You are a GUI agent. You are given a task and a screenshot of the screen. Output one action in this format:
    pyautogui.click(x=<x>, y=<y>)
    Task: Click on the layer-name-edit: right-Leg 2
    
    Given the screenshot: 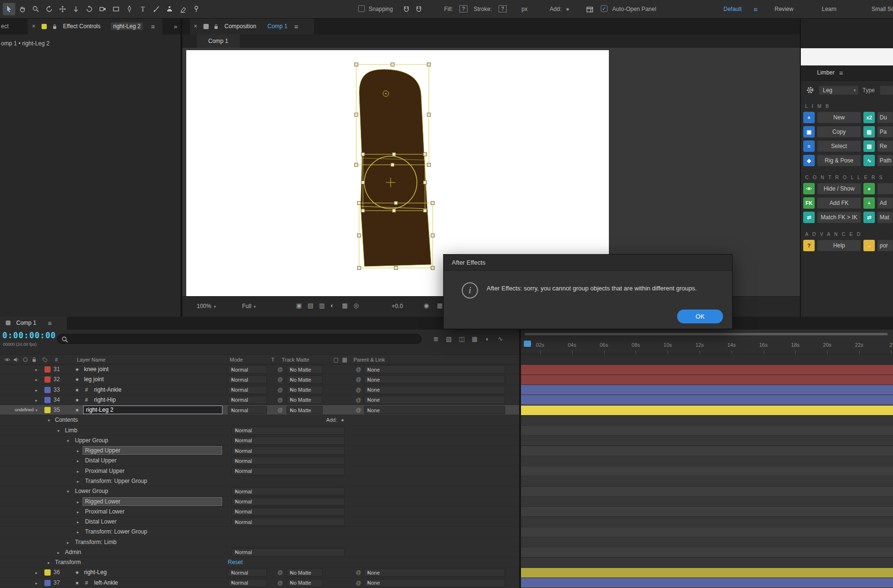 What is the action you would take?
    pyautogui.click(x=153, y=410)
    